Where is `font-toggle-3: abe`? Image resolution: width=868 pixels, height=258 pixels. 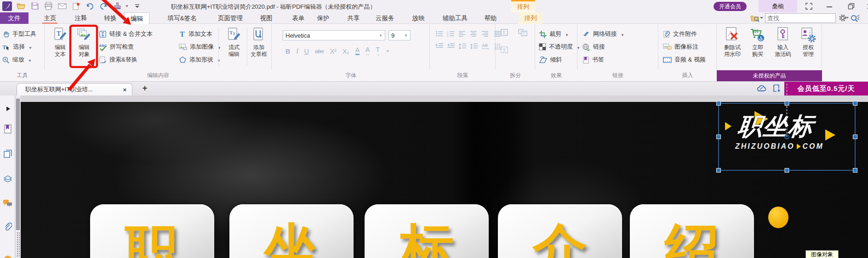
font-toggle-3: abe is located at coordinates (320, 51).